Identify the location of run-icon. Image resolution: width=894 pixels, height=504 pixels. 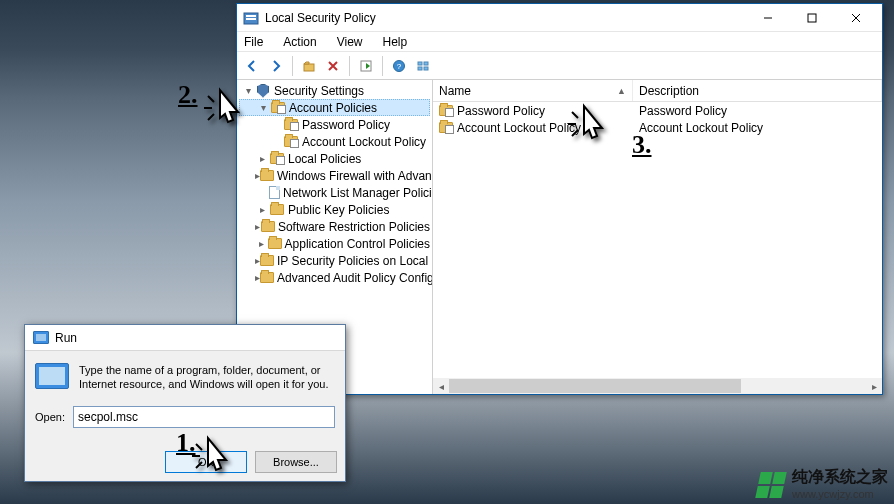
(41, 338).